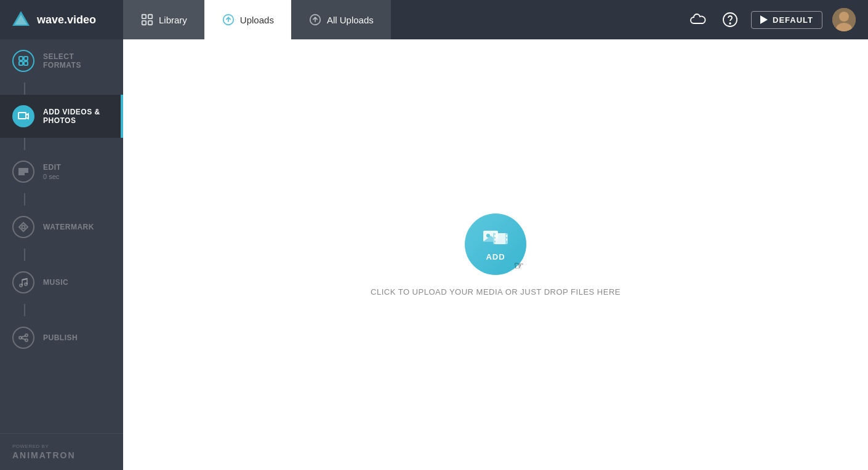 The height and width of the screenshot is (470, 868). I want to click on powered-by-section: POWERED BY ANIMATRON, so click(62, 452).